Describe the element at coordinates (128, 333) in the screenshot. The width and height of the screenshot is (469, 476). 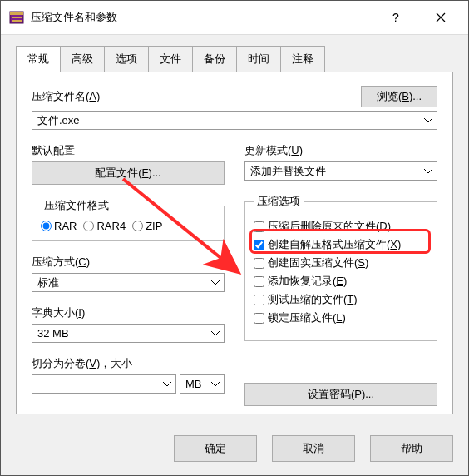
I see `dict-combo: 32 MB` at that location.